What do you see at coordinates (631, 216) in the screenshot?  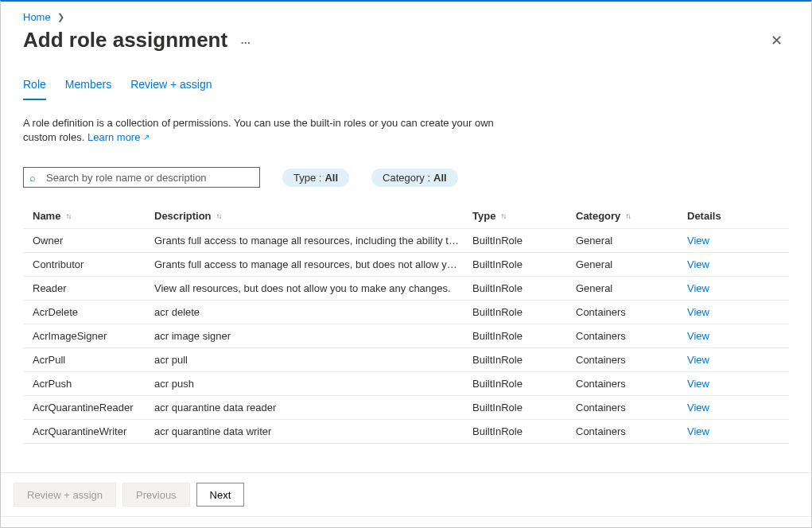 I see `column-header-category: Category ↑↓` at bounding box center [631, 216].